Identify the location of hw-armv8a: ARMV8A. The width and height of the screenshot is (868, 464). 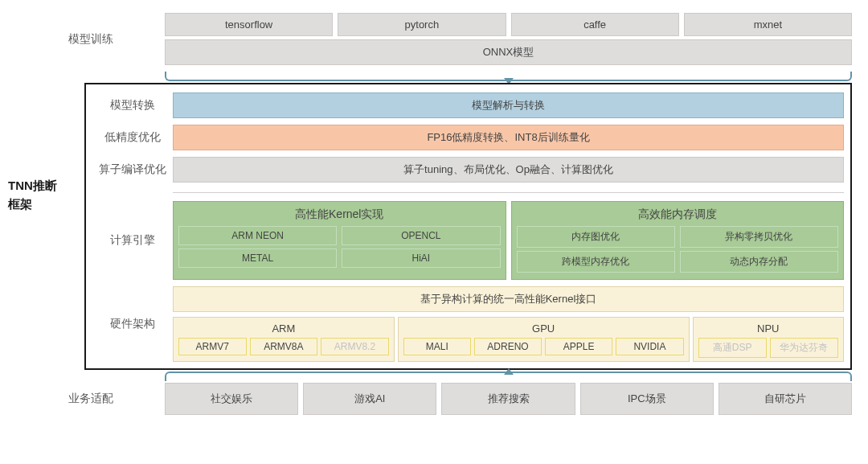
(285, 347).